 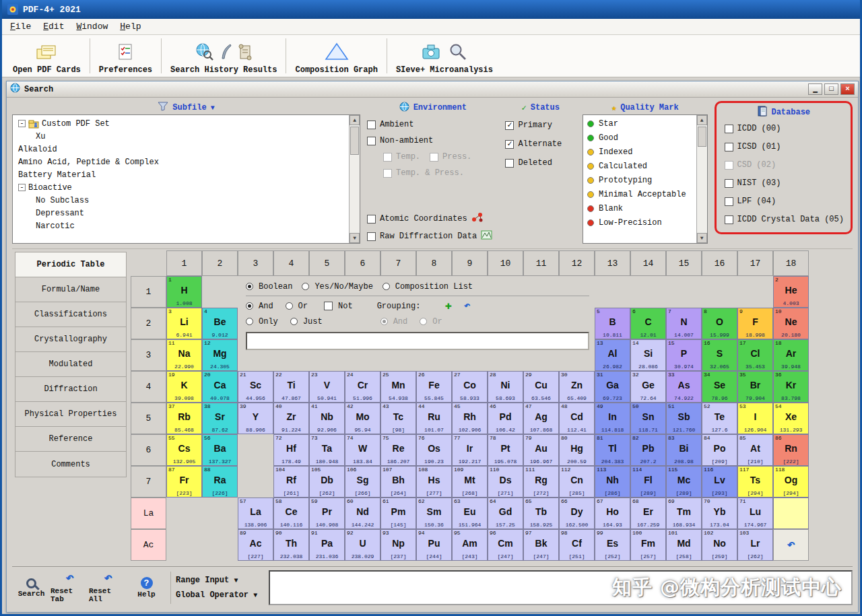 I want to click on element-Be: 4Be9.012, so click(x=220, y=323).